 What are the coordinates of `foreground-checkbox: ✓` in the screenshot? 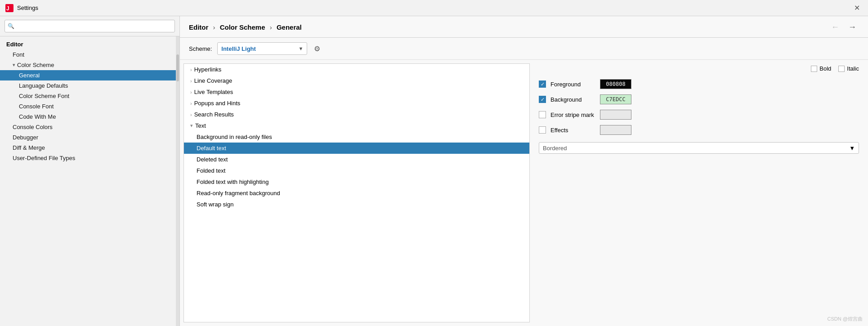 It's located at (542, 84).